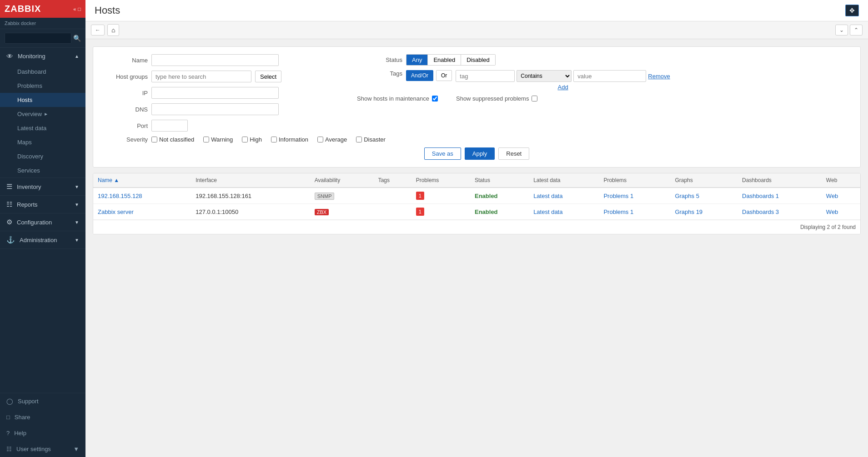 This screenshot has width=868, height=457. What do you see at coordinates (604, 95) in the screenshot?
I see `filter-right-col: Status Any Enabled Disabled Tags And/Or …` at bounding box center [604, 95].